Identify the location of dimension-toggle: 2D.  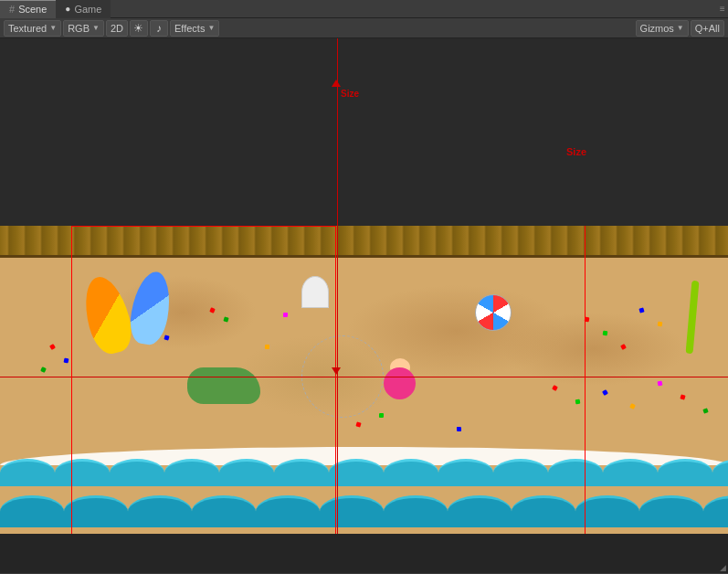
(117, 28).